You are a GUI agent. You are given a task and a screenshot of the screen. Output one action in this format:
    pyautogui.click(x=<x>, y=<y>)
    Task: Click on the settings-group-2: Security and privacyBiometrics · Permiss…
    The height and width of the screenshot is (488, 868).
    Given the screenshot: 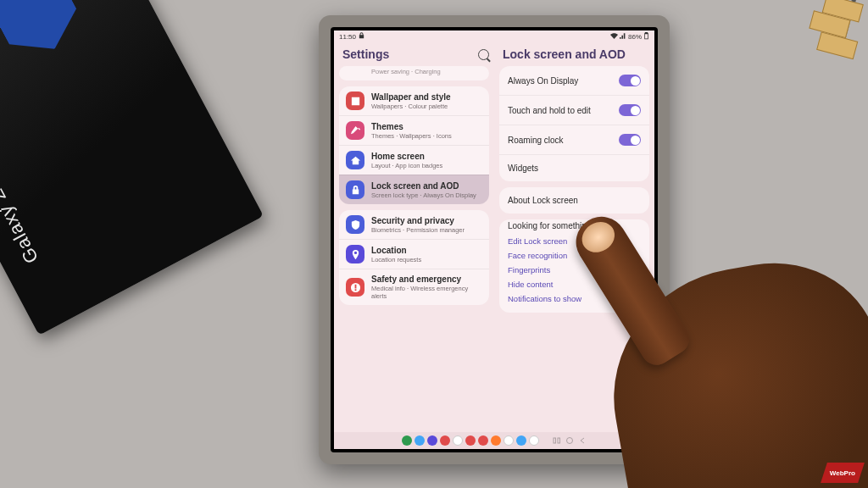 What is the action you would take?
    pyautogui.click(x=414, y=258)
    